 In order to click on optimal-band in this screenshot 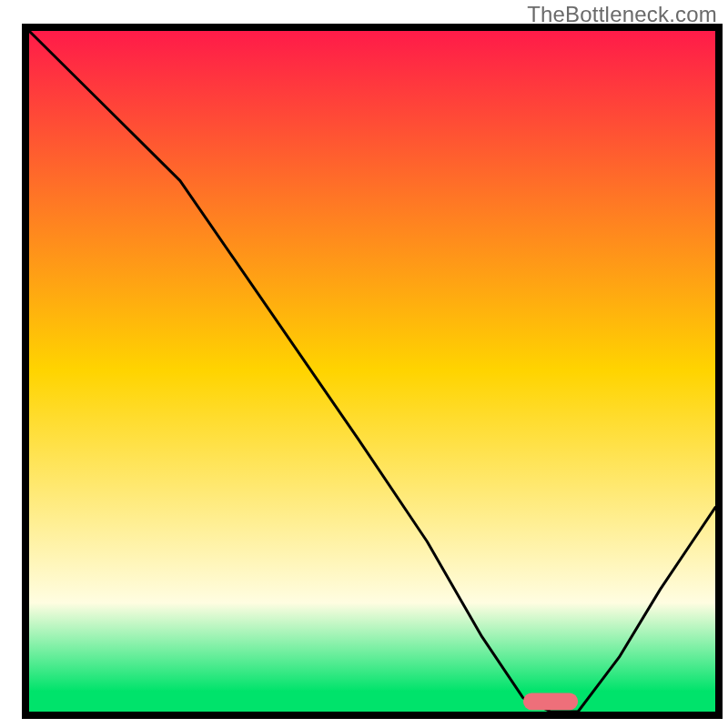, I will do `click(372, 702)`.